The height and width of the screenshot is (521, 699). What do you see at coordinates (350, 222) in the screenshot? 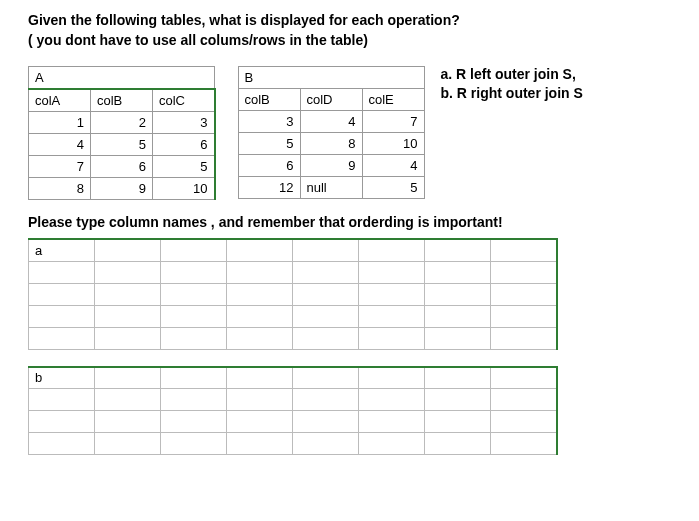
I see `instruction-text: Please type column names , and remember …` at bounding box center [350, 222].